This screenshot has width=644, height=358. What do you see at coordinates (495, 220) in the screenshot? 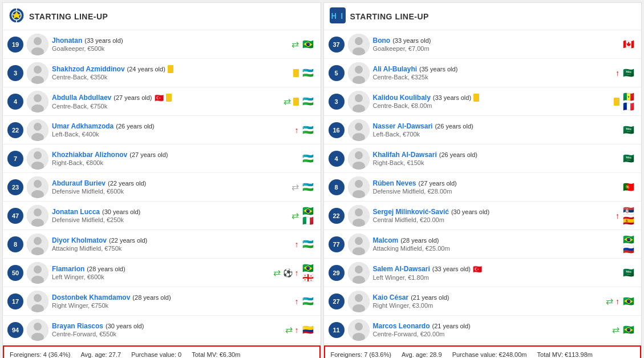
I see `player-position-mv: Central Midfield, €20.00m` at bounding box center [495, 220].